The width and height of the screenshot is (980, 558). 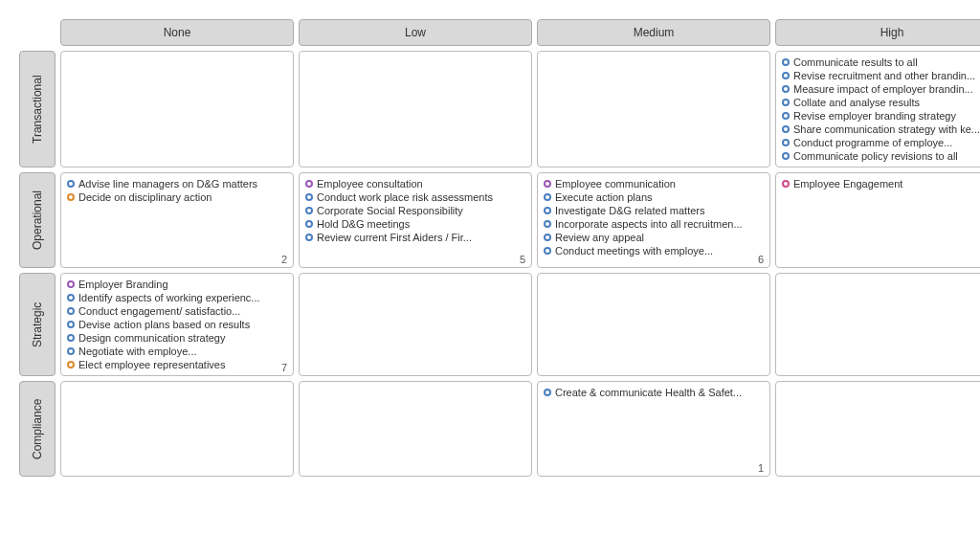 I want to click on cell-operational-low: Employee consultationConduct work place …, so click(x=415, y=220).